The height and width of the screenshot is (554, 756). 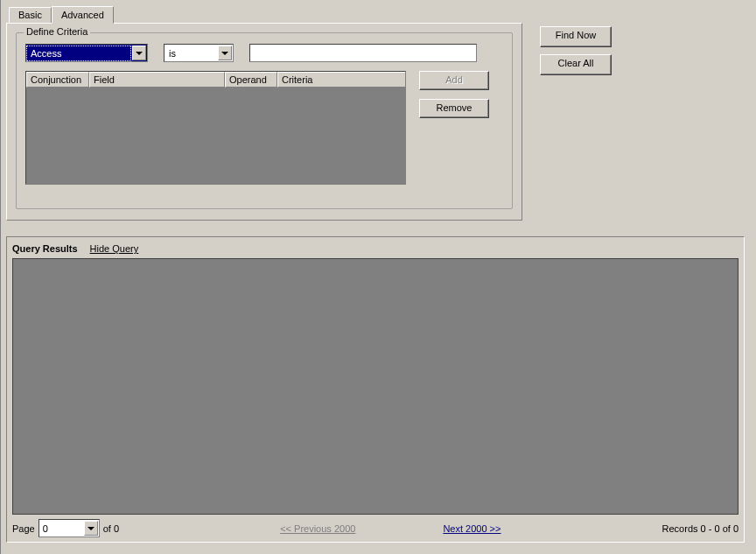 What do you see at coordinates (472, 529) in the screenshot?
I see `next-page-link: Next 2000 >>` at bounding box center [472, 529].